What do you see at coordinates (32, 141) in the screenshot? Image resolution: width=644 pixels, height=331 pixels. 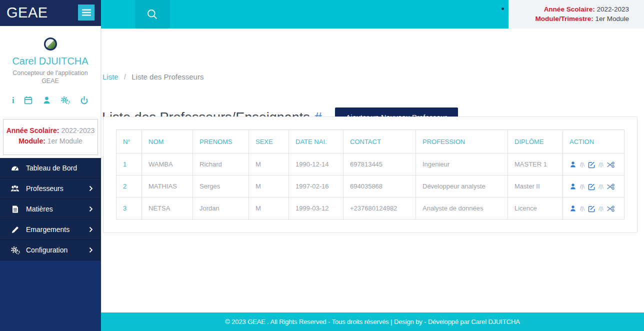 I see `module-label: Module:` at bounding box center [32, 141].